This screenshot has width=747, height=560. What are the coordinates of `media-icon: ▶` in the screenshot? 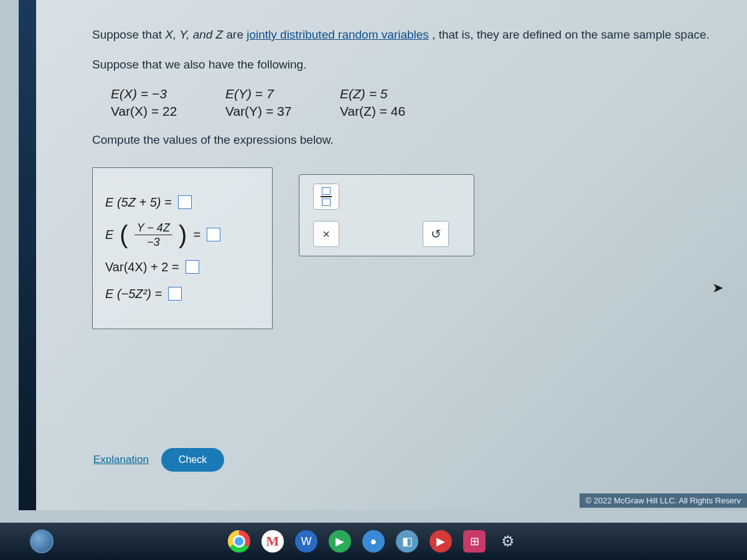 It's located at (340, 541).